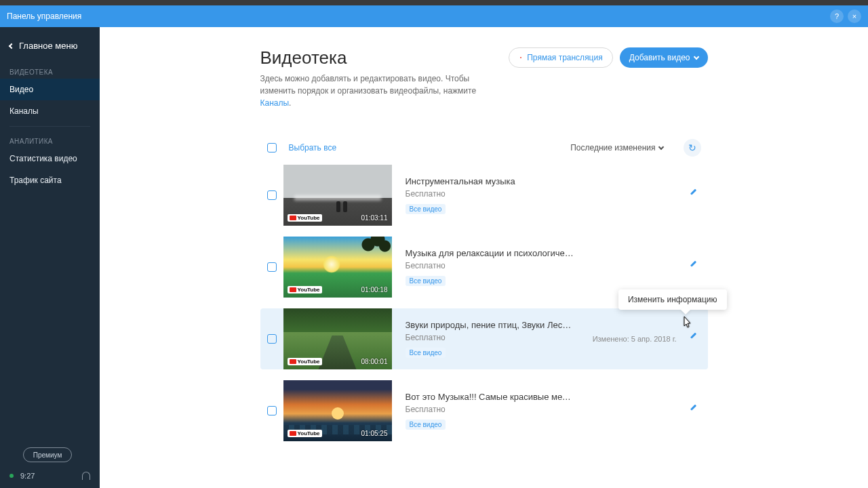 The width and height of the screenshot is (868, 488). What do you see at coordinates (484, 339) in the screenshot?
I see `video-row: YouTube08:00:01Звуки природы, пение птиц…` at bounding box center [484, 339].